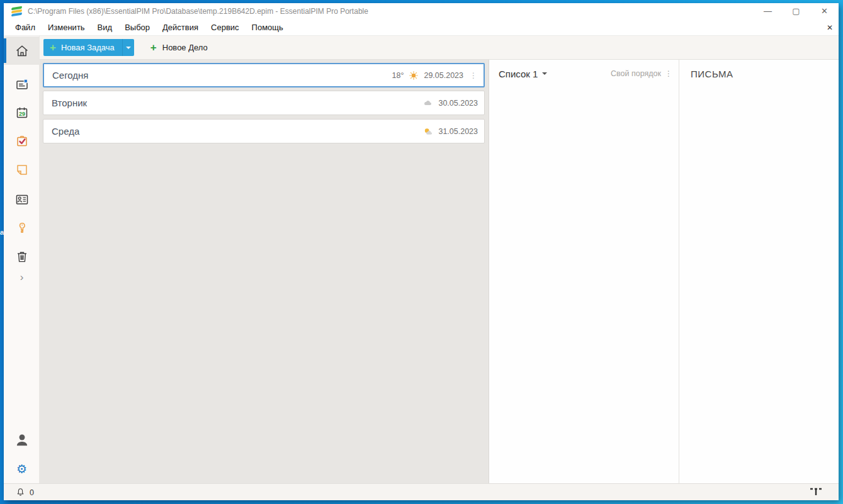  Describe the element at coordinates (83, 48) in the screenshot. I see `new-task-button: + Новая Задача` at that location.